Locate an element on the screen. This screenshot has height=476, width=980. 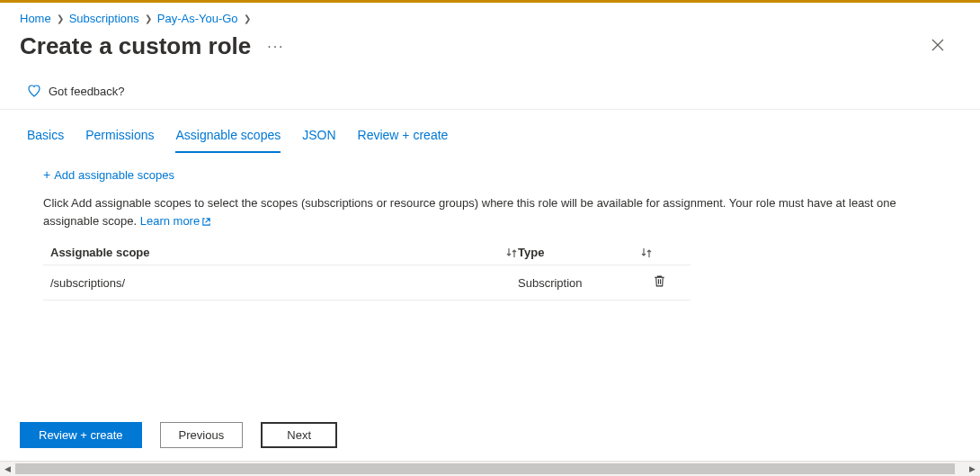
close-button is located at coordinates (938, 47).